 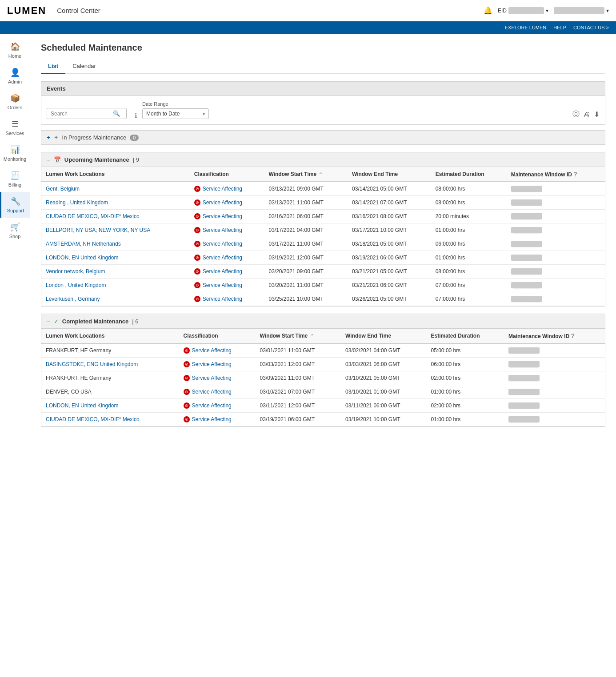 I want to click on completed-classification-3: ⊘ Service Affecting, so click(x=217, y=392).